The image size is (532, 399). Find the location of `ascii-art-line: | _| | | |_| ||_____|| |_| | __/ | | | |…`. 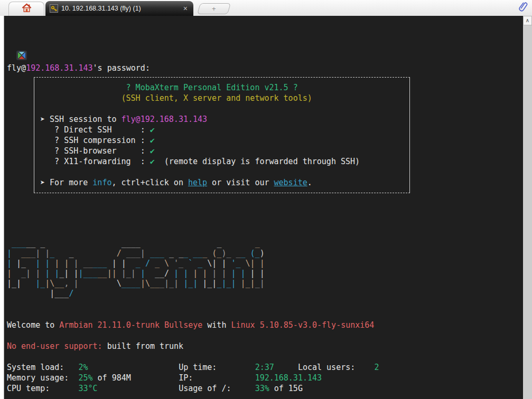

ascii-art-line: | _| | | |_| ||_____|| |_| | __/ | | | |… is located at coordinates (265, 273).